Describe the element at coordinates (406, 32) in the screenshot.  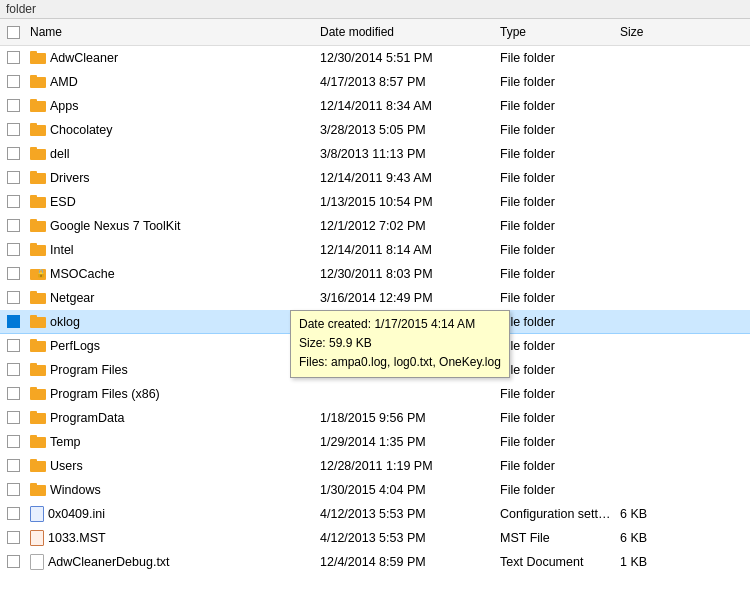
I see `header-date: Date modified` at that location.